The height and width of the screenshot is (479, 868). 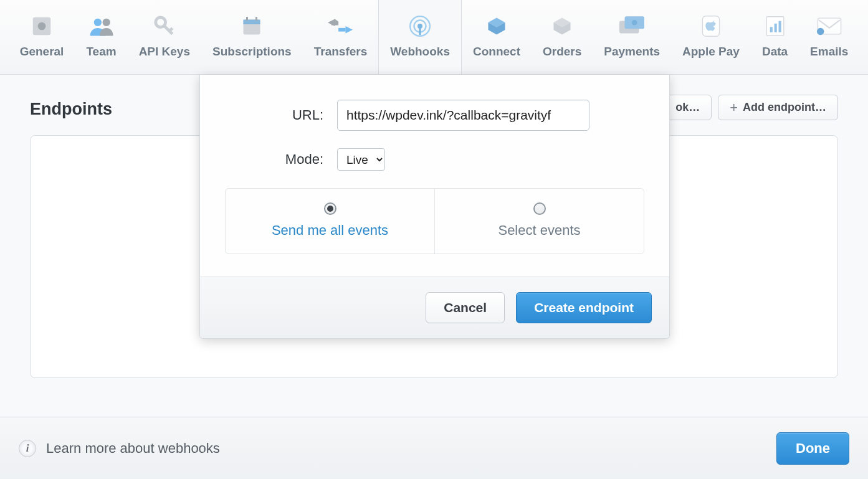 What do you see at coordinates (562, 26) in the screenshot?
I see `orders-icon` at bounding box center [562, 26].